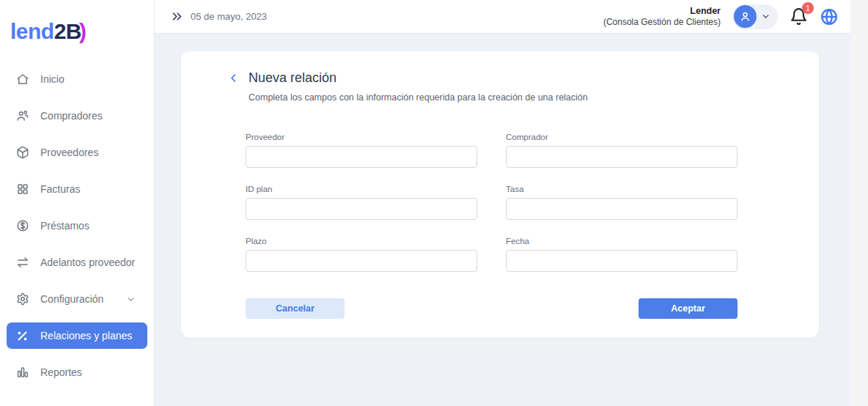  Describe the element at coordinates (799, 16) in the screenshot. I see `notifications-button: 1` at that location.